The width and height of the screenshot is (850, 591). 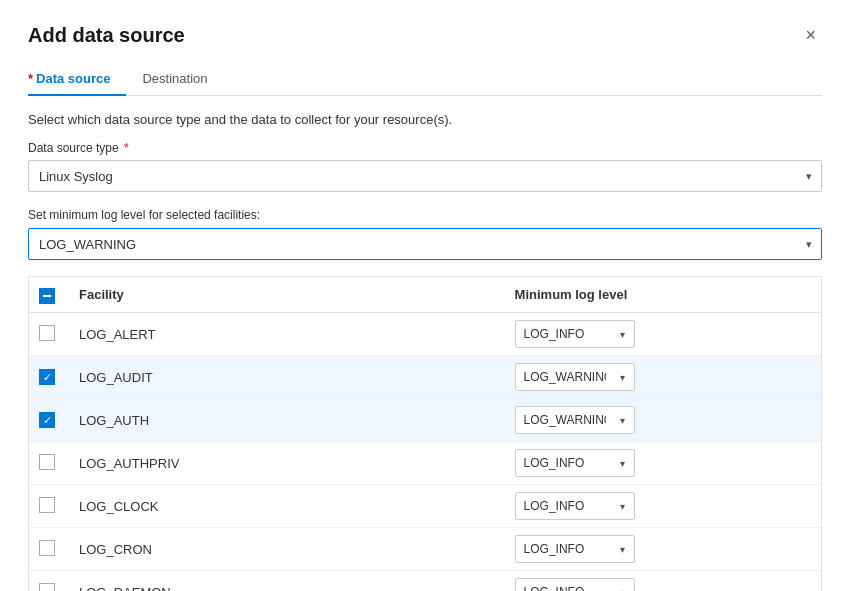 What do you see at coordinates (287, 420) in the screenshot?
I see `facility-name: LOG_AUTH` at bounding box center [287, 420].